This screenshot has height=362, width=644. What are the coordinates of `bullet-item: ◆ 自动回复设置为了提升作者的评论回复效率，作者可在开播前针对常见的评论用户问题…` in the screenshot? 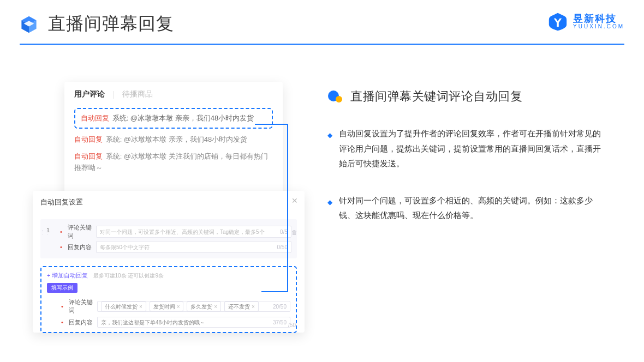 It's located at (475, 149).